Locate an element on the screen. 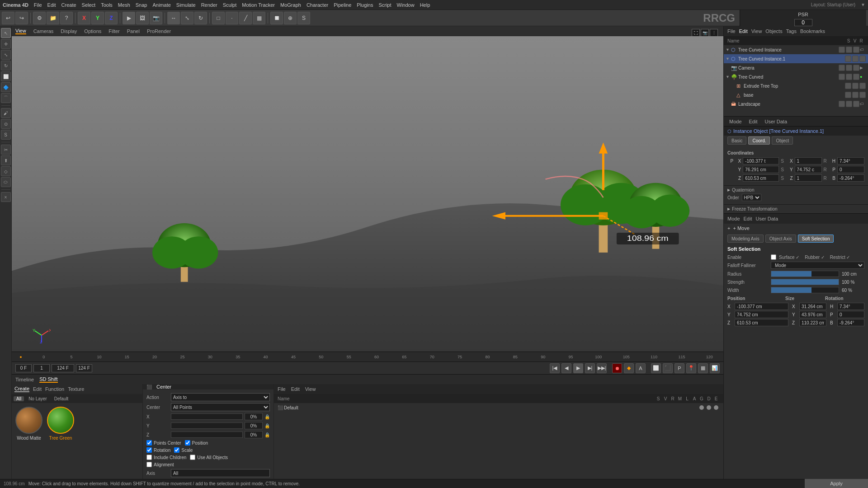  menu-character: Character is located at coordinates (317, 5).